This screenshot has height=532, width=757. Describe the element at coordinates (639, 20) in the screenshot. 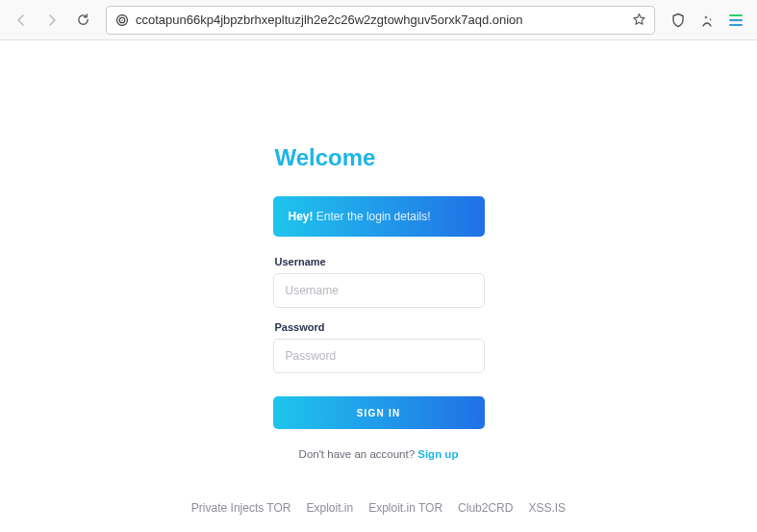

I see `bookmark-star-icon` at that location.